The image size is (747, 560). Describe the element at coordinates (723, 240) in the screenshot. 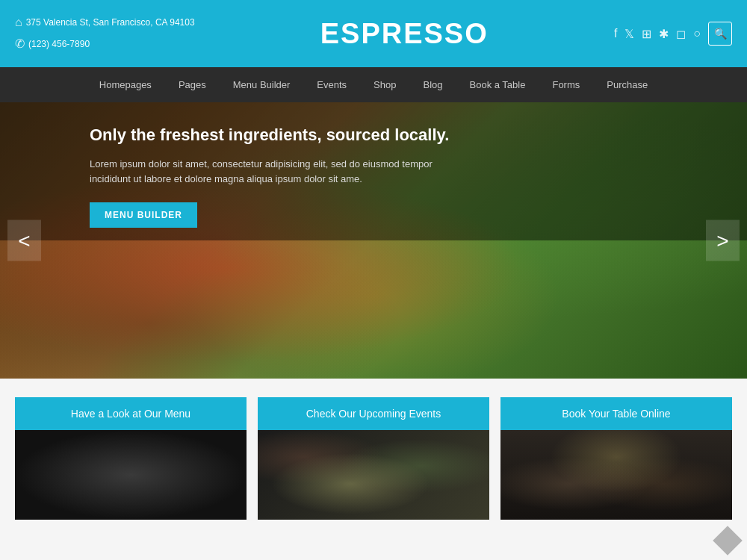

I see `slider-next-button: >` at that location.